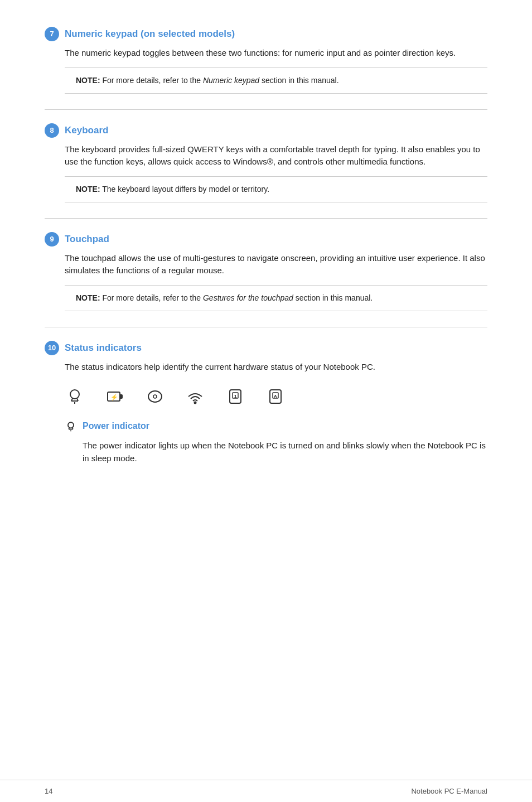 This screenshot has height=802, width=532. I want to click on power-indicator-description: The power indicator lights up when the N…, so click(276, 452).